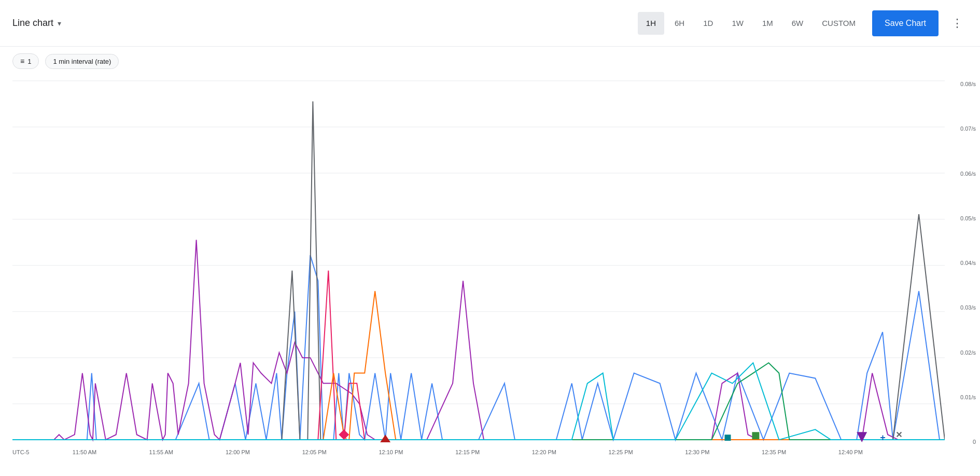  What do you see at coordinates (755, 436) in the screenshot?
I see `marker-square-green` at bounding box center [755, 436].